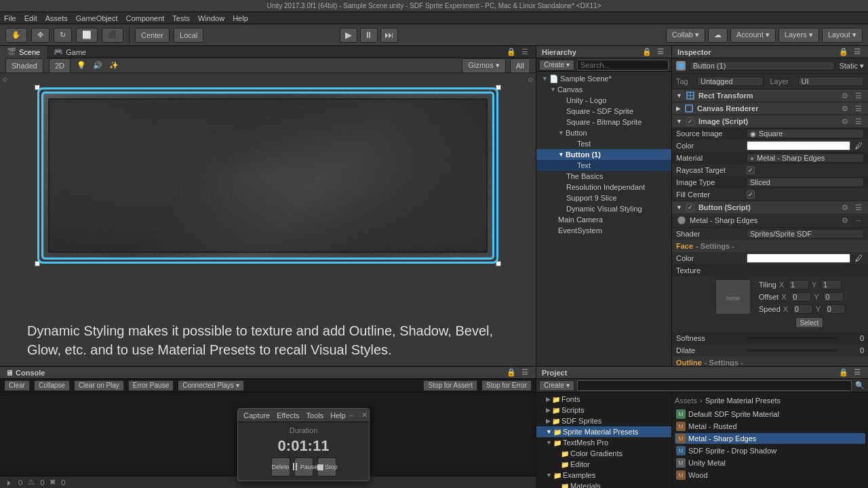 Image resolution: width=868 pixels, height=488 pixels. Describe the element at coordinates (52, 386) in the screenshot. I see `console-collapse-btn: Collapse` at that location.